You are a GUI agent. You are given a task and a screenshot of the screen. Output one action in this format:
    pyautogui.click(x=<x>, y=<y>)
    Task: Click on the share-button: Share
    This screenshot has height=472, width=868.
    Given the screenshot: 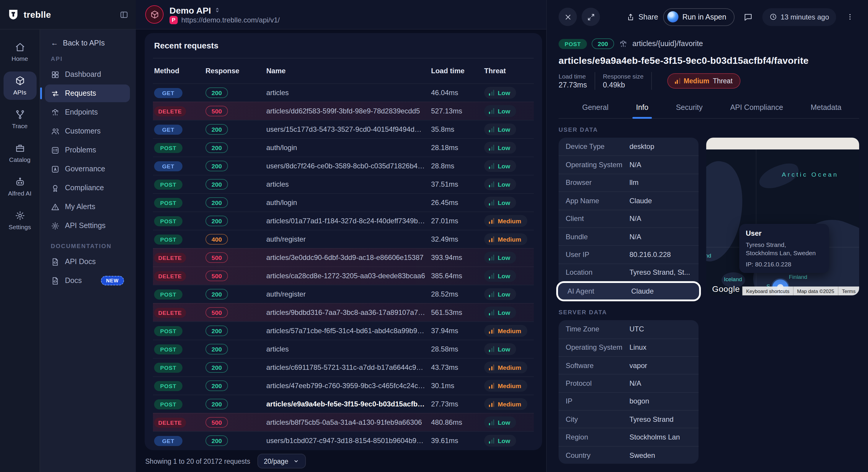 What is the action you would take?
    pyautogui.click(x=642, y=17)
    